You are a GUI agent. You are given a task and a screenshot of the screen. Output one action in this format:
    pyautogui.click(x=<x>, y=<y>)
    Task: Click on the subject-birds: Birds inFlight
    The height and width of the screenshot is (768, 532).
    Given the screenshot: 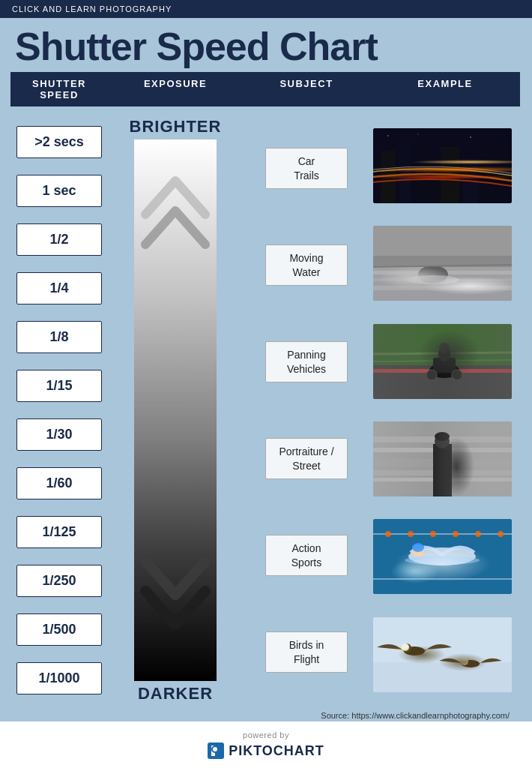 What is the action you would take?
    pyautogui.click(x=306, y=652)
    